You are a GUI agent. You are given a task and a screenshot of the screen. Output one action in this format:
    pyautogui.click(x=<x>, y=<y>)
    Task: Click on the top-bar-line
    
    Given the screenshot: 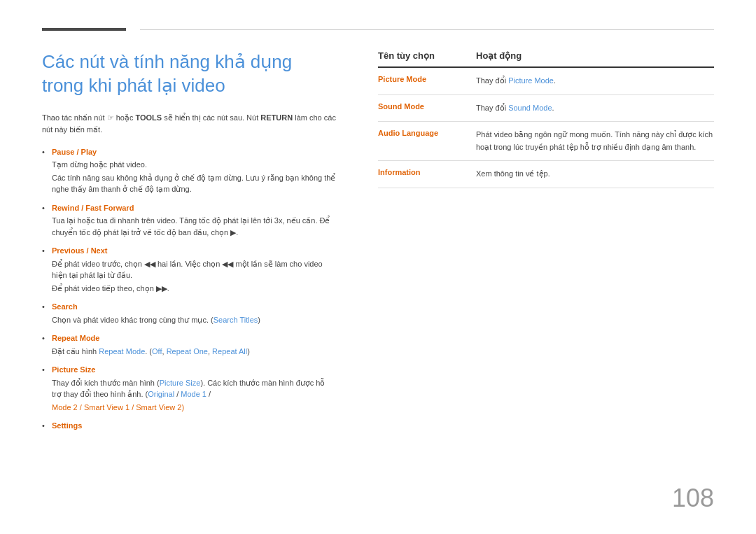 What is the action you would take?
    pyautogui.click(x=427, y=29)
    